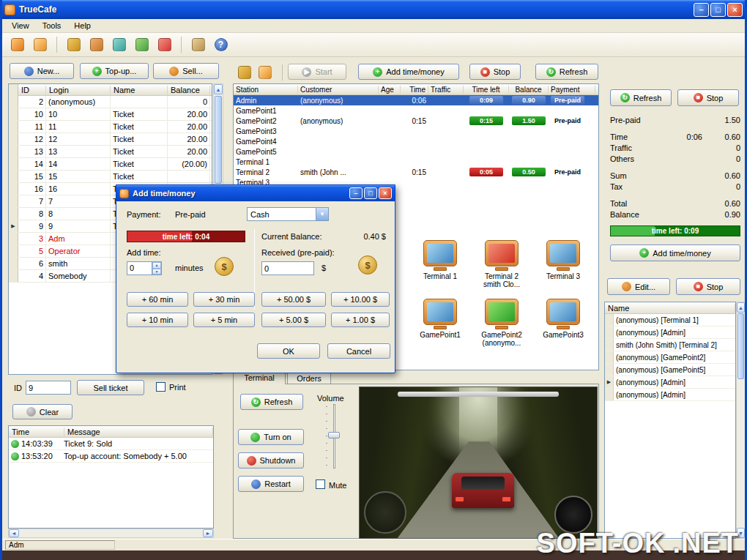 Image resolution: width=747 pixels, height=560 pixels. I want to click on column-header-age: Age, so click(390, 89).